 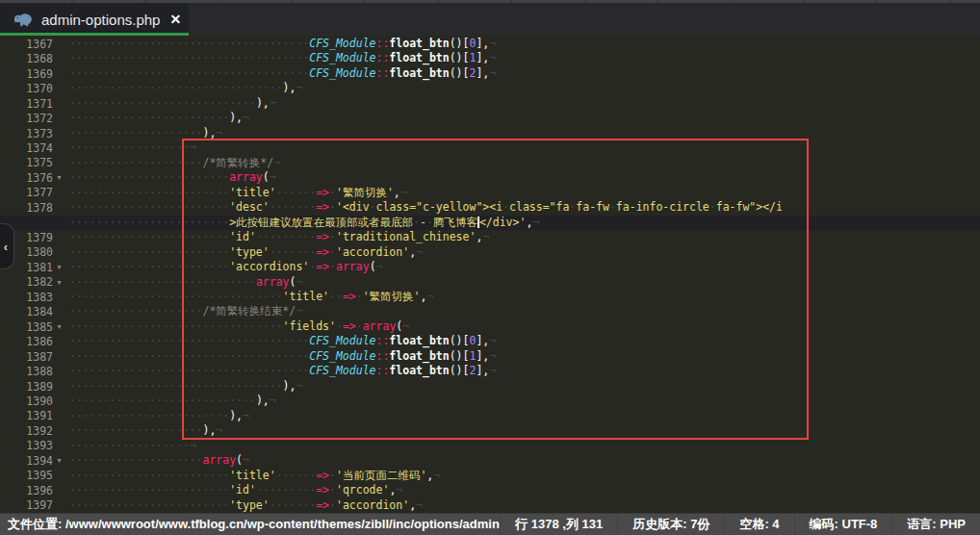 What do you see at coordinates (94, 19) in the screenshot?
I see `file-tab: admin-options.php ✕` at bounding box center [94, 19].